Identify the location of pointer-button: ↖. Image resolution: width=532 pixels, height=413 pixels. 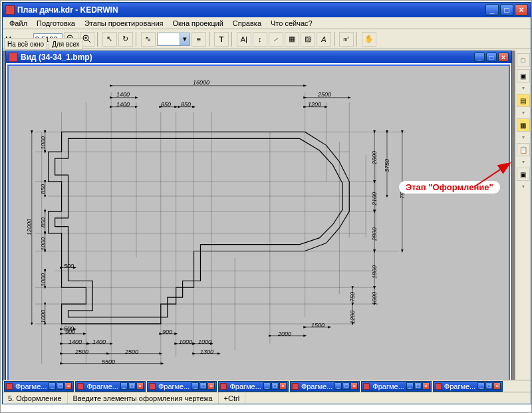
(110, 39).